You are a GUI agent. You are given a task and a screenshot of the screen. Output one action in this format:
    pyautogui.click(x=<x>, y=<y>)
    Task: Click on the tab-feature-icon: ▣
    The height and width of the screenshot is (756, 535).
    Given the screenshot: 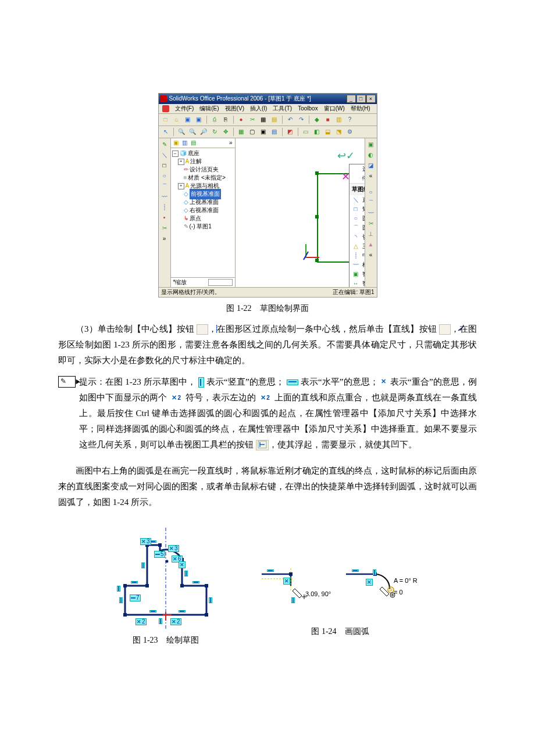 What is the action you would take?
    pyautogui.click(x=176, y=143)
    